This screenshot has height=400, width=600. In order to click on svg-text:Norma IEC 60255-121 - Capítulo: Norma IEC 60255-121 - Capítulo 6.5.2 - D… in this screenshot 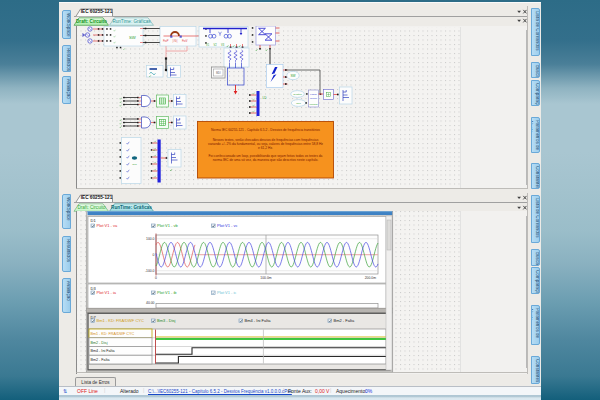, I will do `click(266, 130)`.